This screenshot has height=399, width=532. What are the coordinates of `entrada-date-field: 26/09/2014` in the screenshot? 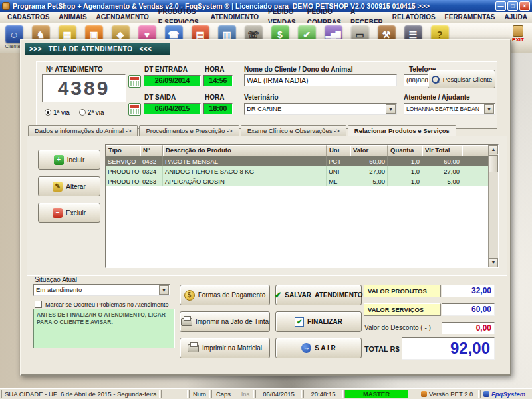 It's located at (172, 81).